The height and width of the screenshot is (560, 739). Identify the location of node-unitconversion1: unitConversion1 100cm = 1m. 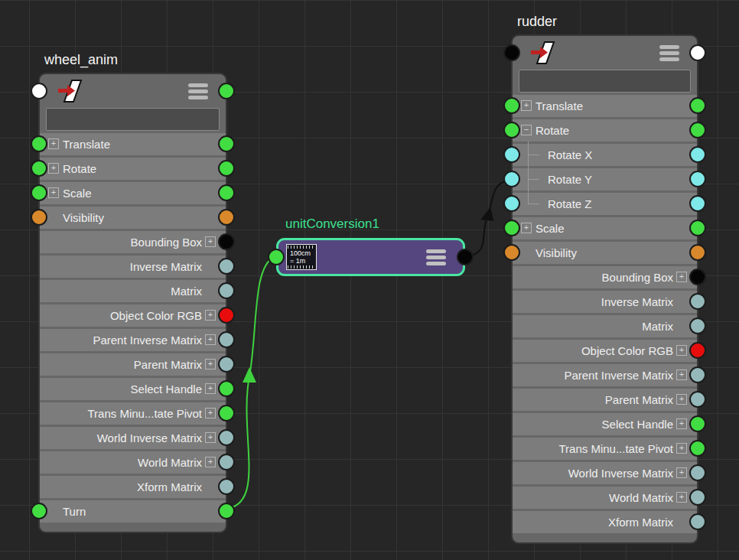
(370, 257).